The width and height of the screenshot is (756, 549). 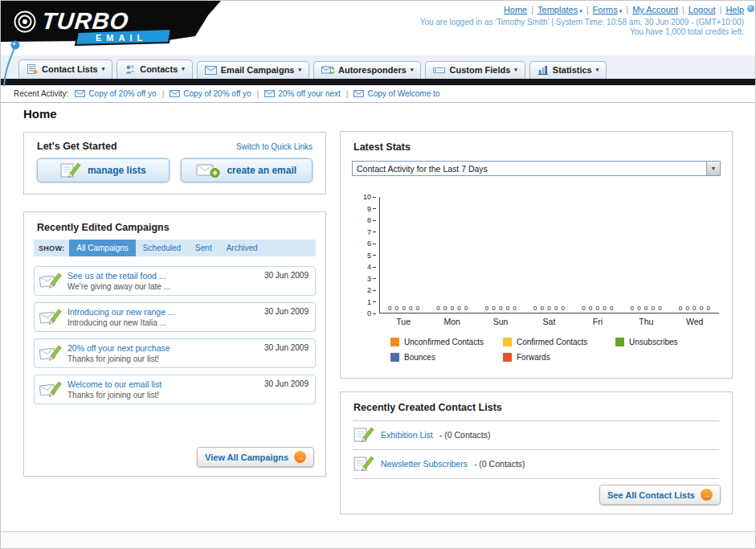 I want to click on nav-link-forms: Forms▾, so click(x=607, y=10).